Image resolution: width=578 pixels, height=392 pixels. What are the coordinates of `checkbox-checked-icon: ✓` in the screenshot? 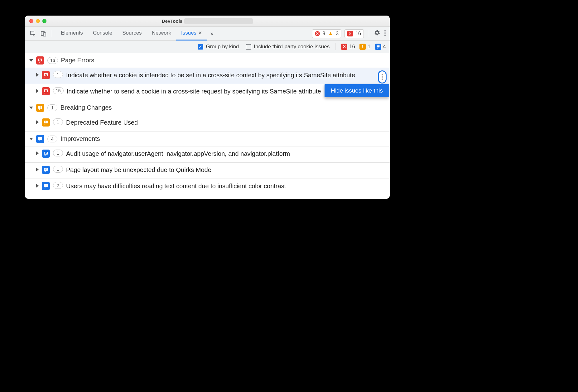 It's located at (200, 47).